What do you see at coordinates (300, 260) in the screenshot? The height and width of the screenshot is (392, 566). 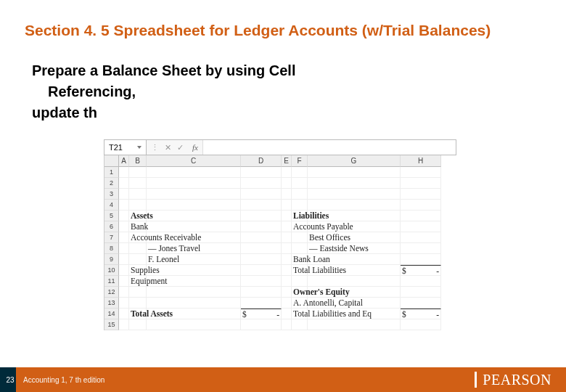 I see `cell: Bank Loan` at bounding box center [300, 260].